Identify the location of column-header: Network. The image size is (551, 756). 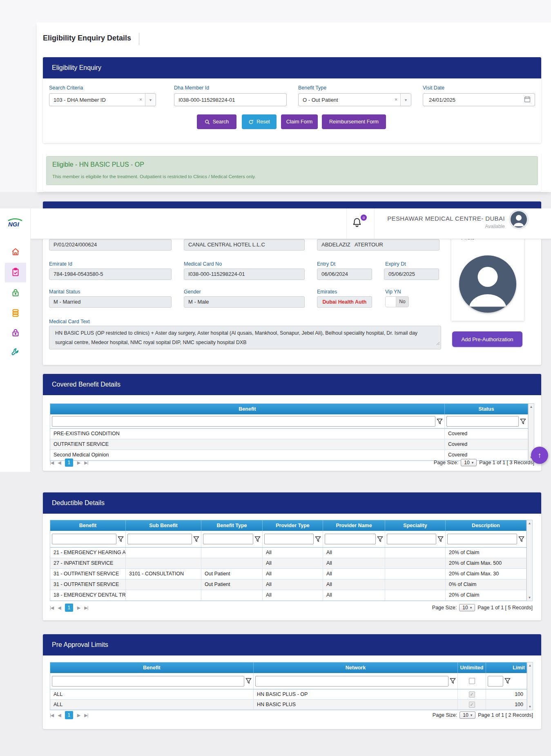
(356, 668).